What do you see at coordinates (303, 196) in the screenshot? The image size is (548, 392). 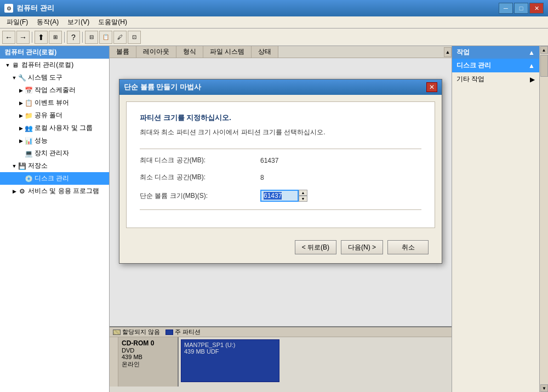 I see `spinbox-buttons: ▲ ▼` at bounding box center [303, 196].